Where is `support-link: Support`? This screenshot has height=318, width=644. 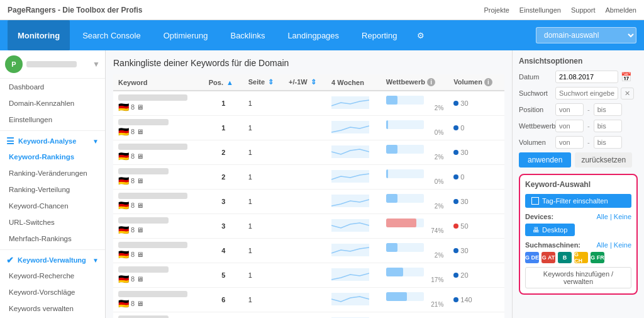 support-link: Support is located at coordinates (584, 10).